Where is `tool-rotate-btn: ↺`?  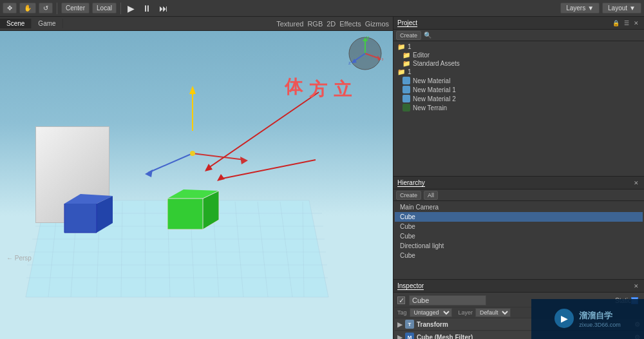 tool-rotate-btn: ↺ is located at coordinates (46, 8).